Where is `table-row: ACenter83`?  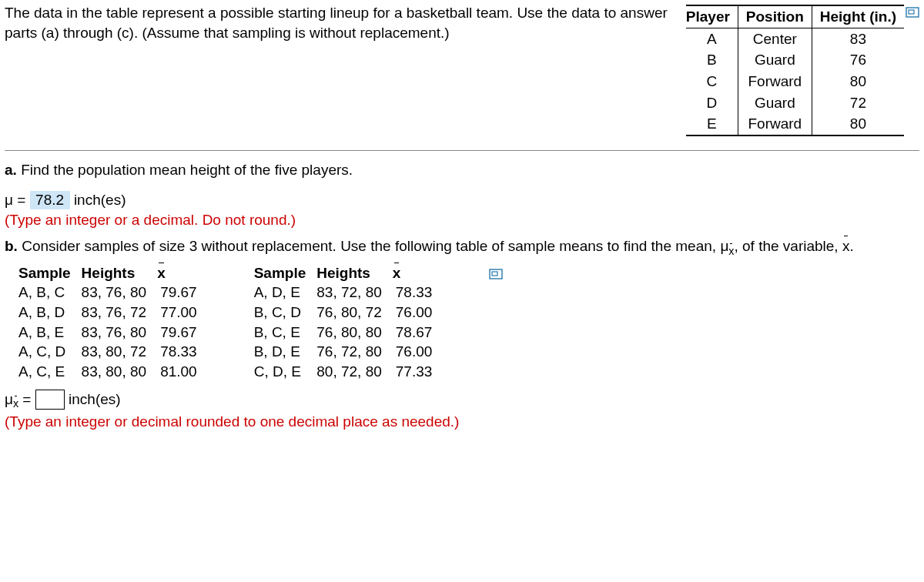
table-row: ACenter83 is located at coordinates (795, 38).